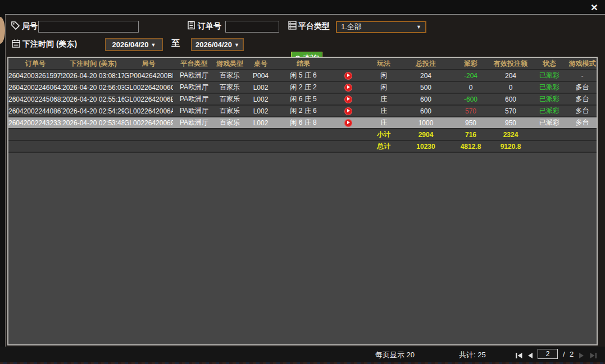  I want to click on table-row: 2604200224323312026-04-20 02:53:48GL0022…, so click(302, 122).